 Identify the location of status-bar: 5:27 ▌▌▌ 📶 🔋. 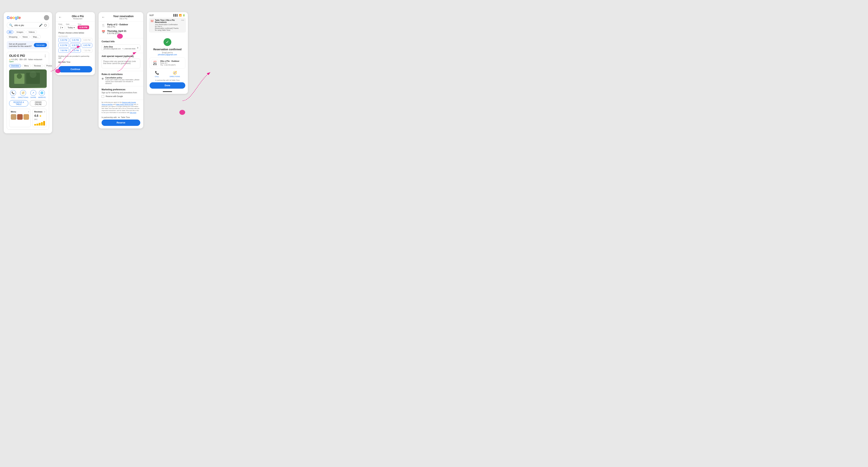
(167, 15).